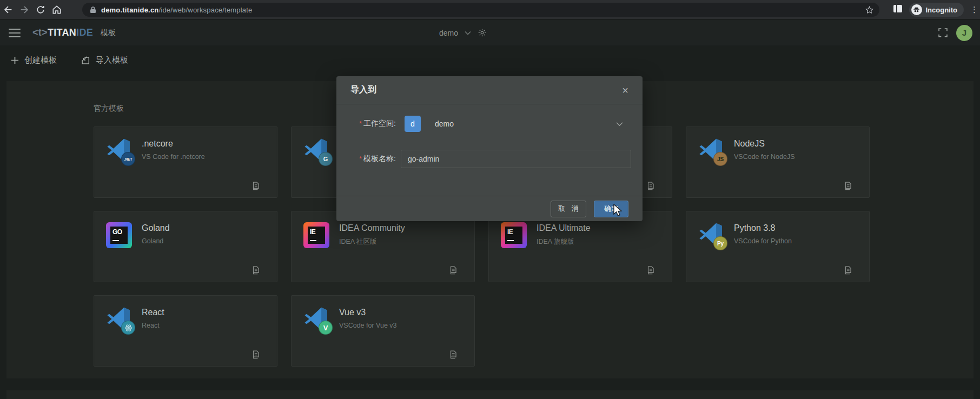 The width and height of the screenshot is (980, 399). I want to click on create-template-button: 创建模板, so click(34, 61).